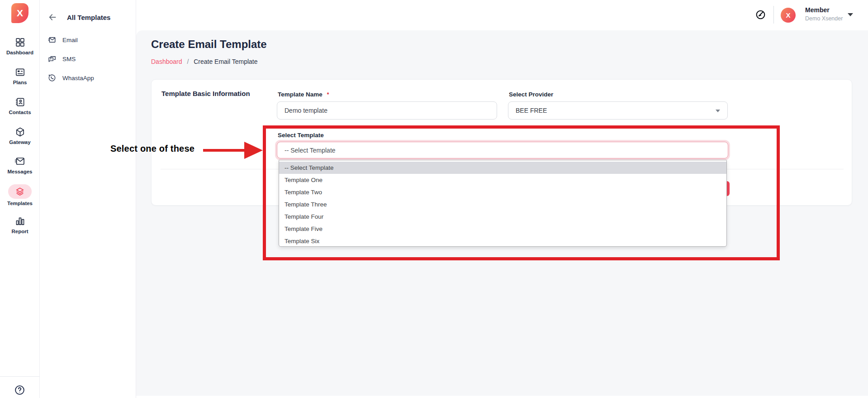  Describe the element at coordinates (20, 105) in the screenshot. I see `sidebar-item-contacts: Contacts` at that location.